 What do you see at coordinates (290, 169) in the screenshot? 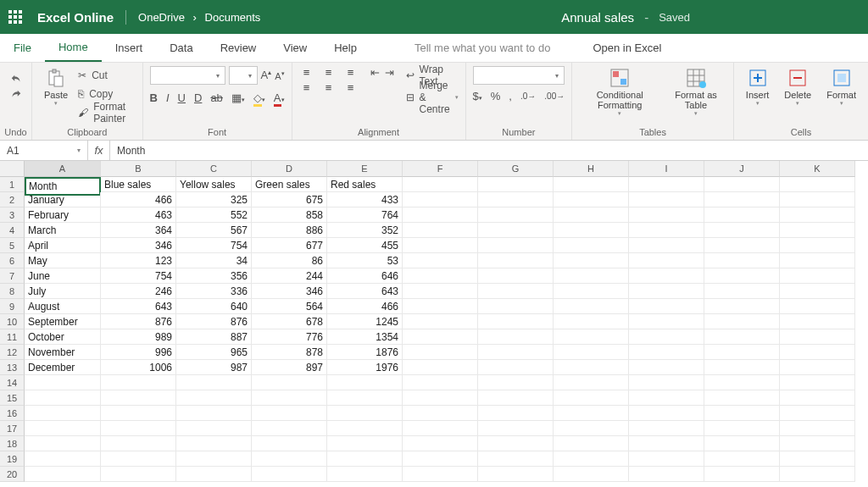
I see `column-header-D: D` at bounding box center [290, 169].